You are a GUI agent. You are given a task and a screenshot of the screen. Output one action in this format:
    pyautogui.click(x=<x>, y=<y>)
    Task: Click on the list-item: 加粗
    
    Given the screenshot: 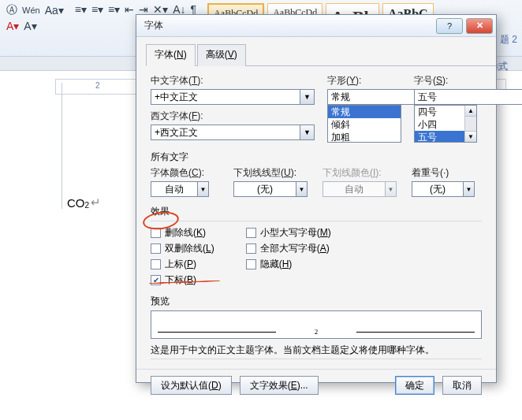 What is the action you would take?
    pyautogui.click(x=364, y=137)
    